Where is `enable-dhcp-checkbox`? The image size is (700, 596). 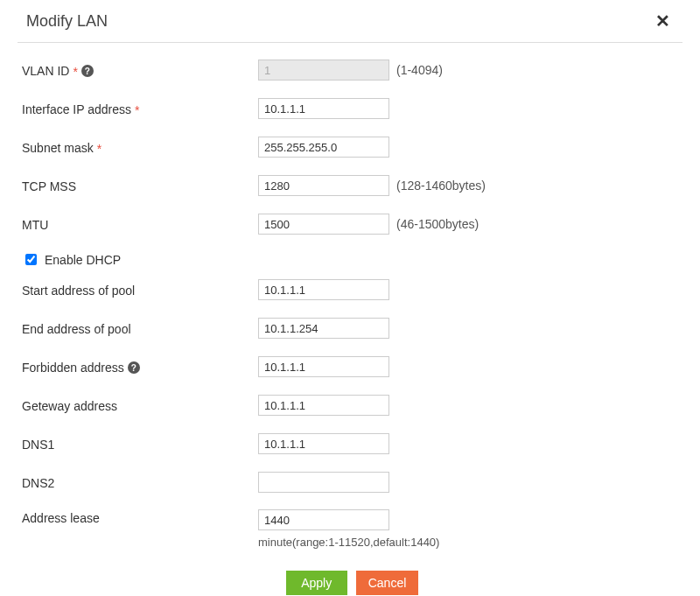
enable-dhcp-checkbox is located at coordinates (32, 259).